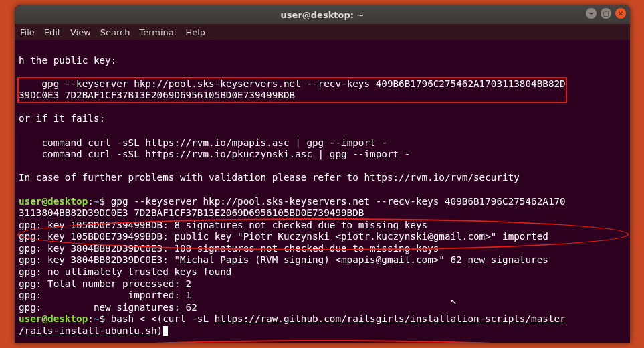 Image resolution: width=644 pixels, height=348 pixels. Describe the element at coordinates (284, 236) in the screenshot. I see `output-line: gpg: key 105BD0E739499BDB: public key "P…` at that location.